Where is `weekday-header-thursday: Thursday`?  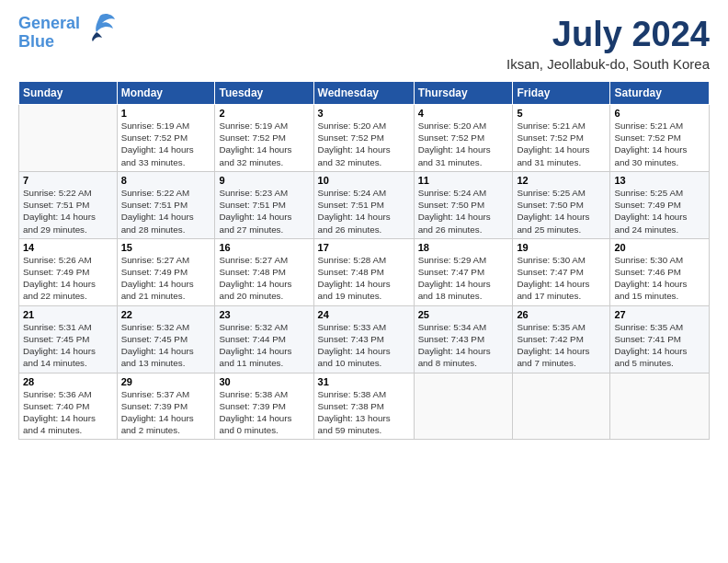 weekday-header-thursday: Thursday is located at coordinates (463, 94).